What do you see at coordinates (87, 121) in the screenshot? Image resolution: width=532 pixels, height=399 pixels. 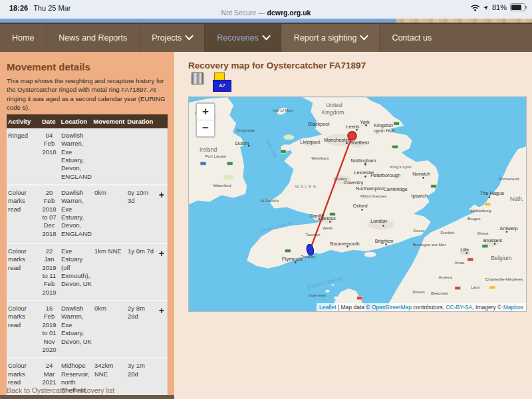 I see `movement-table-header: ActivityDateLocationMovementDuration` at bounding box center [87, 121].